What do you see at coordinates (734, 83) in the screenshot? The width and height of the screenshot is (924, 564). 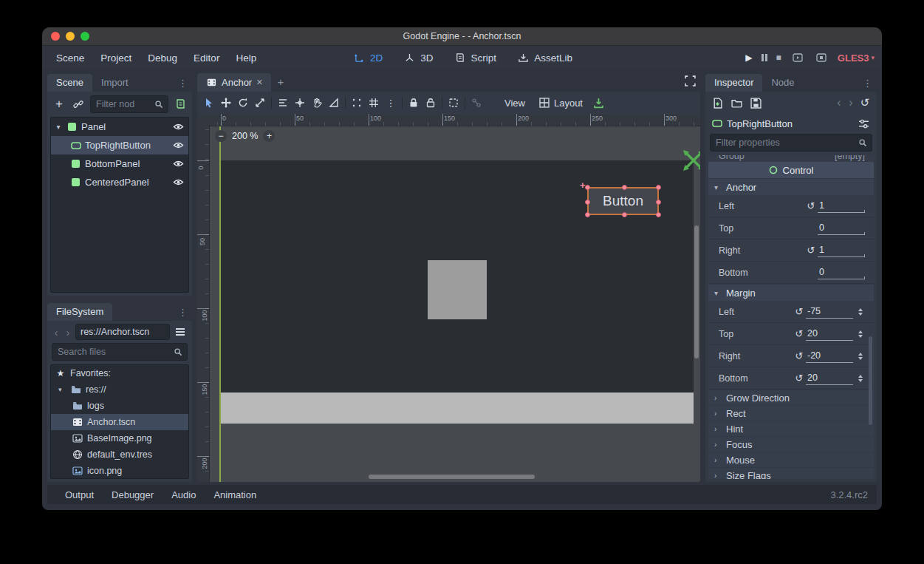 I see `tab-inspector: Inspector` at bounding box center [734, 83].